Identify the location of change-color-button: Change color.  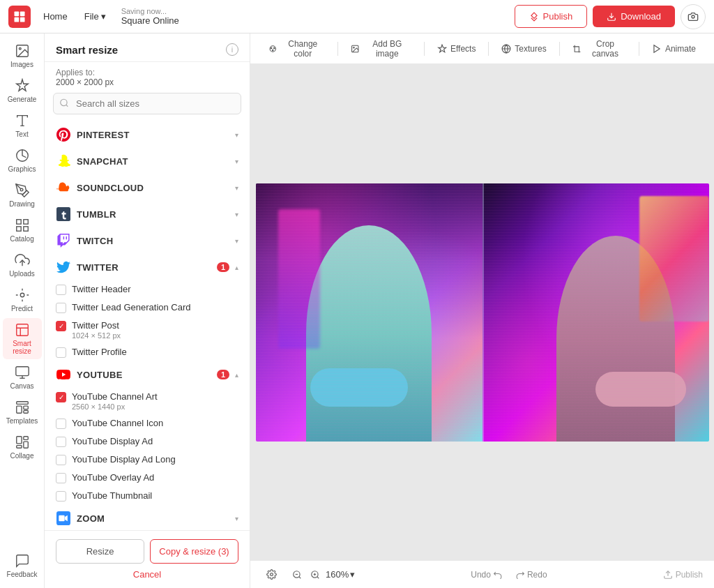
(297, 49).